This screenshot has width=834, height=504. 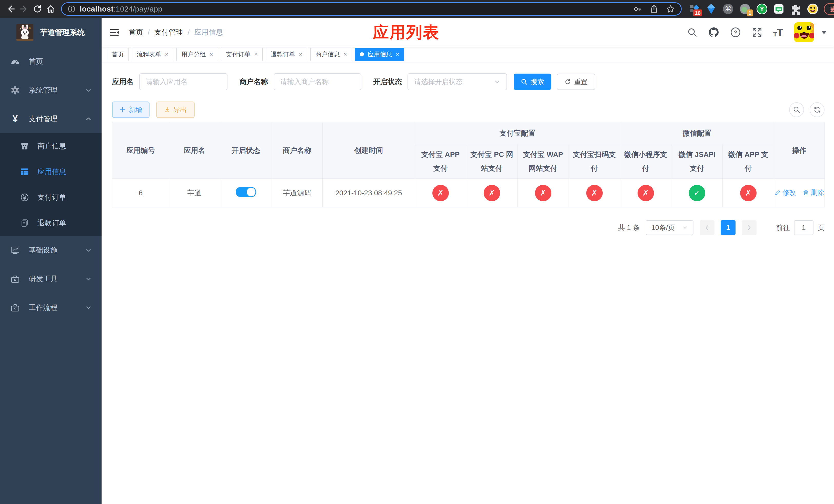 I want to click on col-header-wechat-app: 微信 APP 支付, so click(x=748, y=162).